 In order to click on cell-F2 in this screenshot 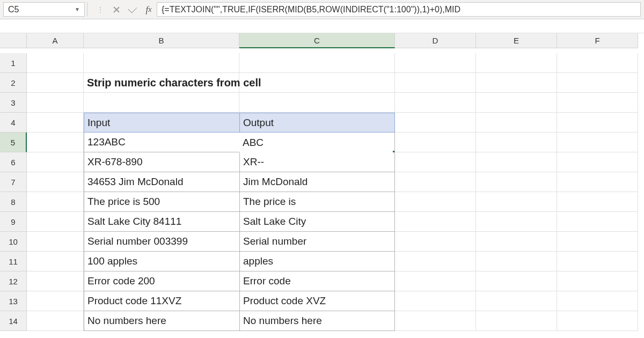, I will do `click(598, 83)`.